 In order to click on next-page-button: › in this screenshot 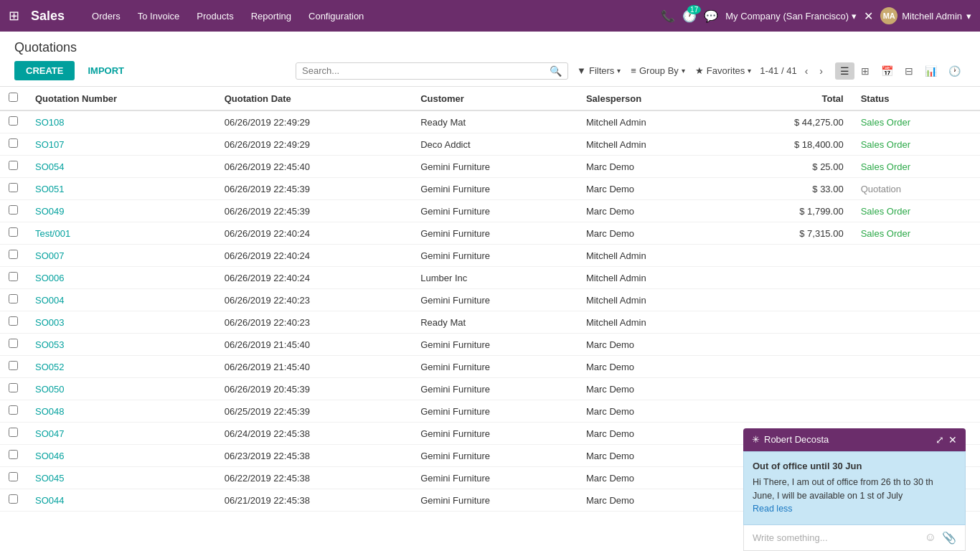, I will do `click(821, 71)`.